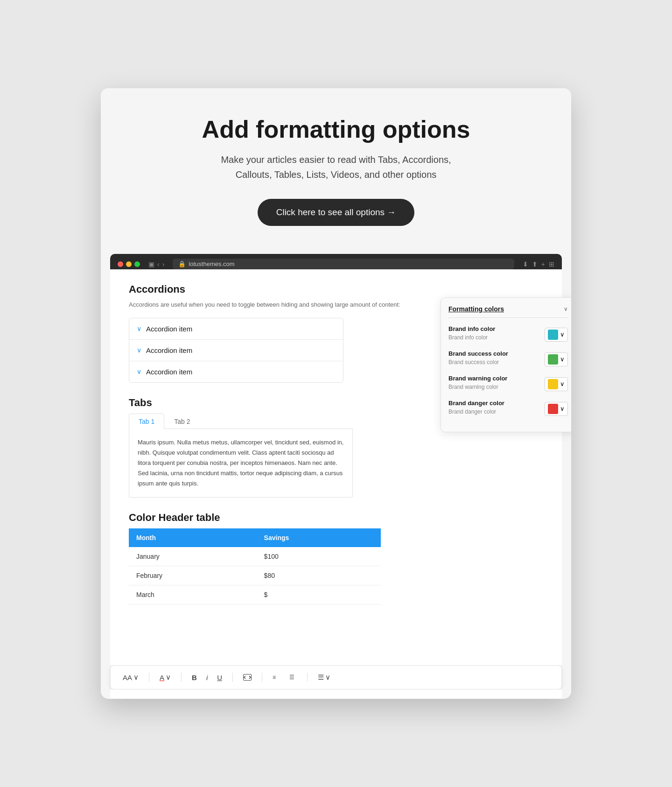 This screenshot has height=787, width=672. What do you see at coordinates (137, 264) in the screenshot?
I see `dot-green` at bounding box center [137, 264].